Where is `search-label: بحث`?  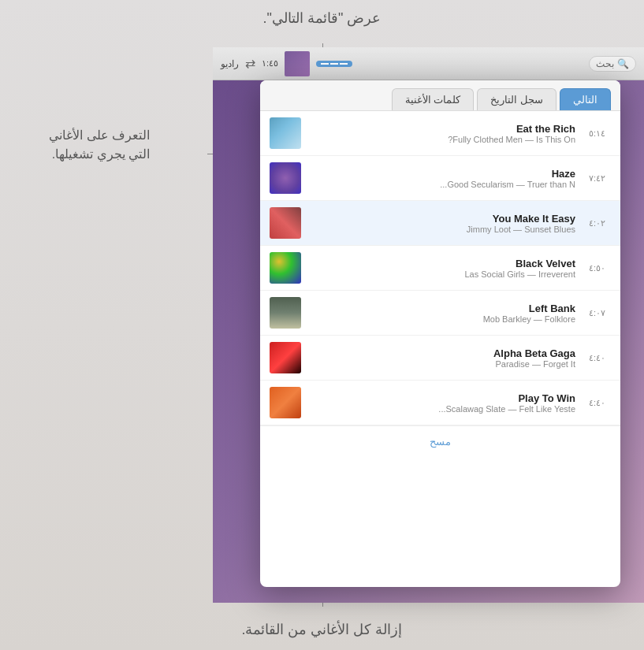
search-label: بحث is located at coordinates (605, 64).